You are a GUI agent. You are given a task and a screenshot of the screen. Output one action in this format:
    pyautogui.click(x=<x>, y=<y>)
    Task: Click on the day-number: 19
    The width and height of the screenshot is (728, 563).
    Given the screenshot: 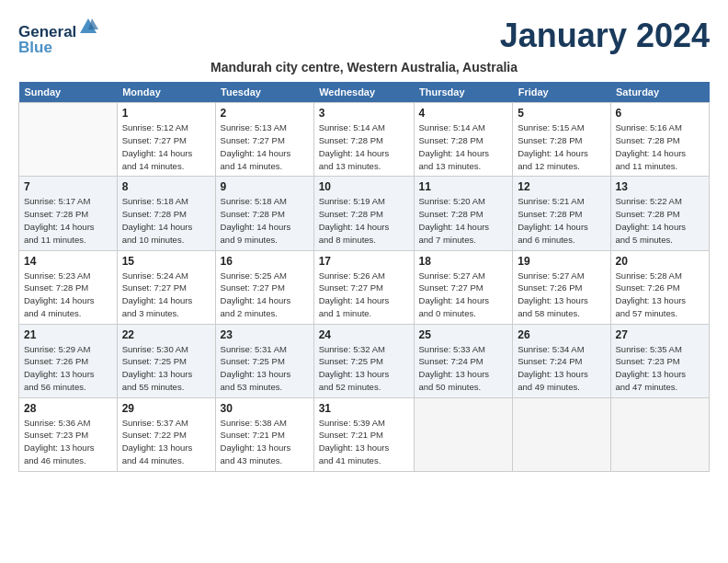 What is the action you would take?
    pyautogui.click(x=561, y=261)
    